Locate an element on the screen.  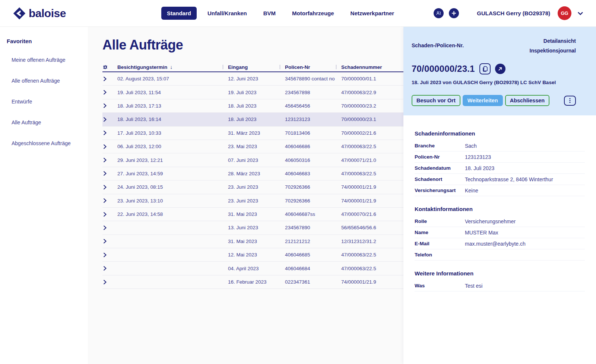
cell-schadennummer: 47/000070/21.6 is located at coordinates (372, 214).